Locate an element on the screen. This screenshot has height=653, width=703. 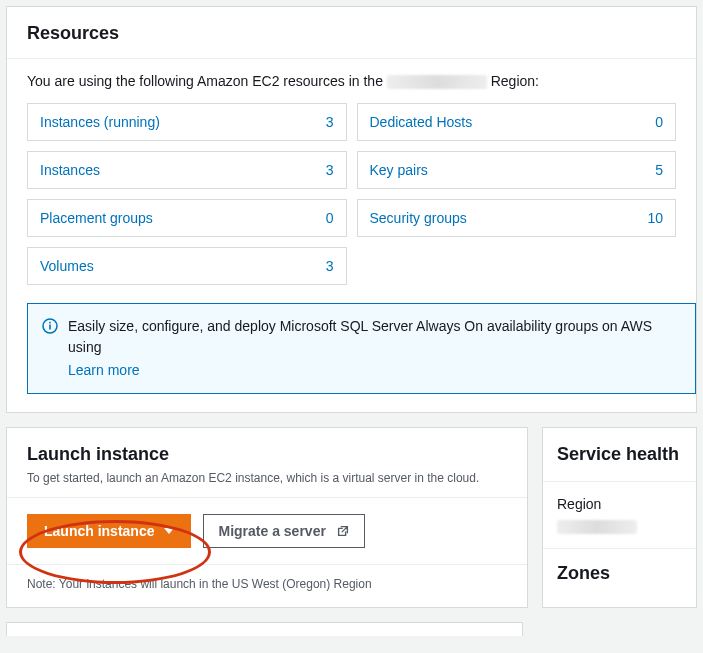
external-link-icon is located at coordinates (343, 531).